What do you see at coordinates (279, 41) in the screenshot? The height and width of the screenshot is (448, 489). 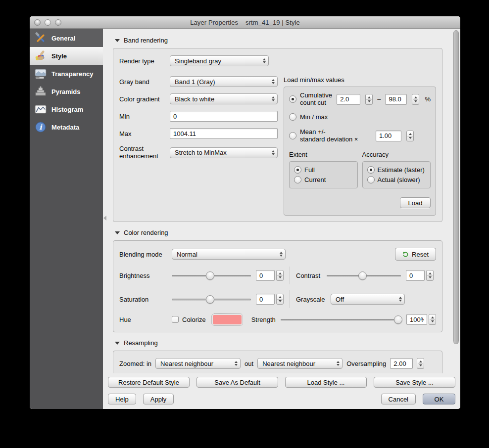 I see `band-rendering-header: Band rendering` at bounding box center [279, 41].